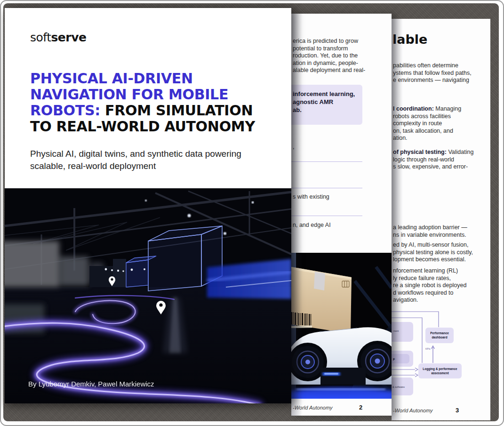 The width and height of the screenshot is (504, 426). I want to click on left-box-top-fragment: ment, so click(396, 331).